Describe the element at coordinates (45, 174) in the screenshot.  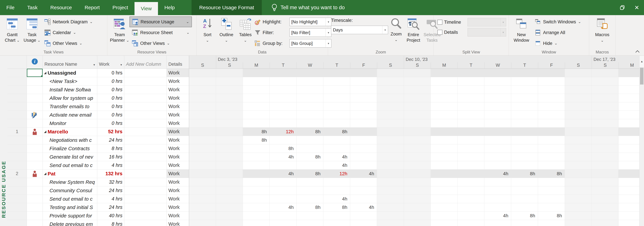
I see `expand-triangle-icon: ◢` at that location.